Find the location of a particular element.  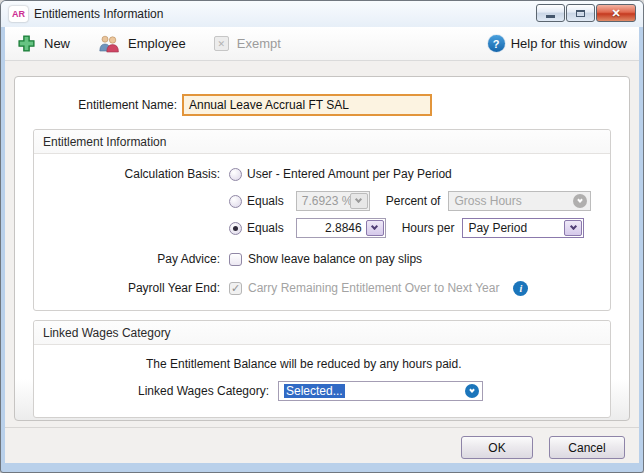

carry-over-checkbox: ✓ is located at coordinates (236, 288).